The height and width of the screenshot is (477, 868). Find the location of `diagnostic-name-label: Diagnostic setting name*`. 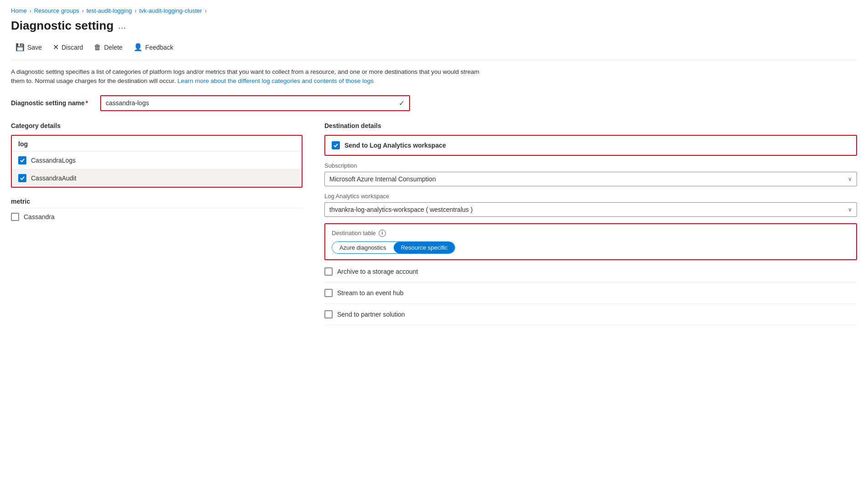

diagnostic-name-label: Diagnostic setting name* is located at coordinates (52, 103).